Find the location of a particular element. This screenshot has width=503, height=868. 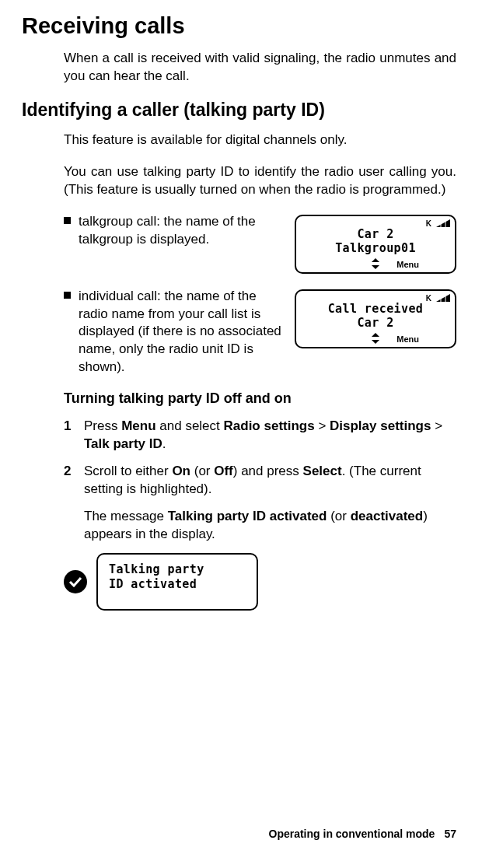

bullet-row-1: talkgroup call: the name of the talkgrou… is located at coordinates (260, 243).